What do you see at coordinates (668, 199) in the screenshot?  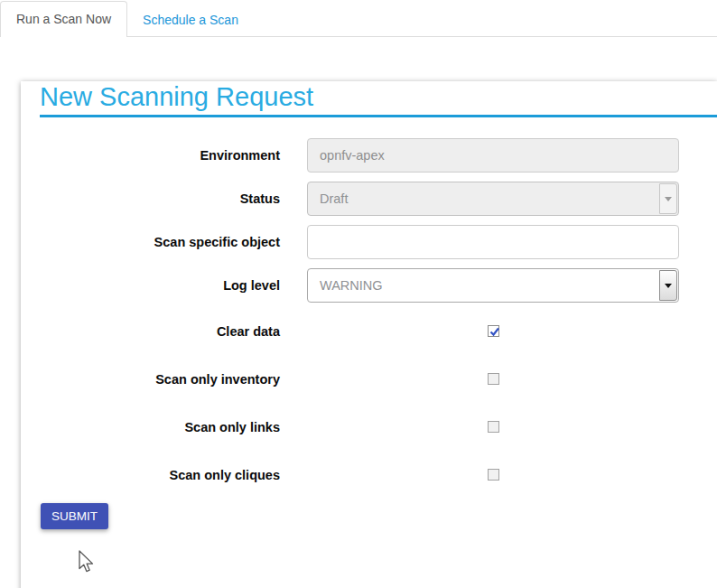 I see `status-dropdown-button` at bounding box center [668, 199].